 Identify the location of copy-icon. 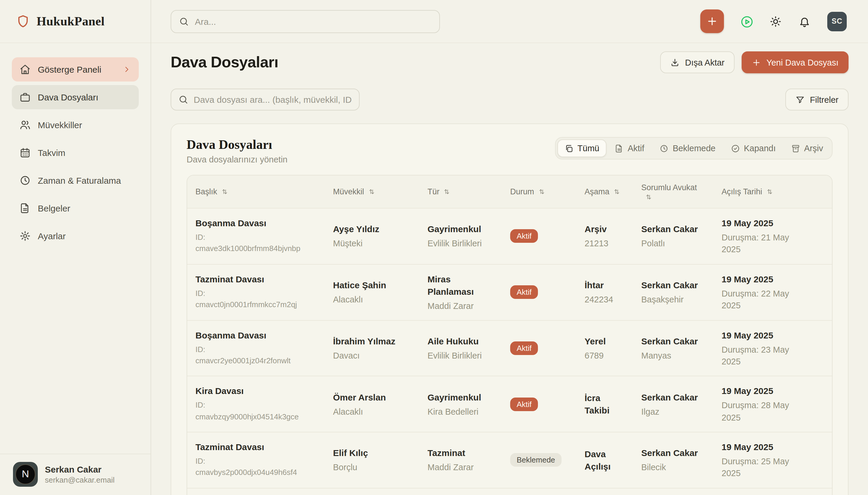
(569, 148).